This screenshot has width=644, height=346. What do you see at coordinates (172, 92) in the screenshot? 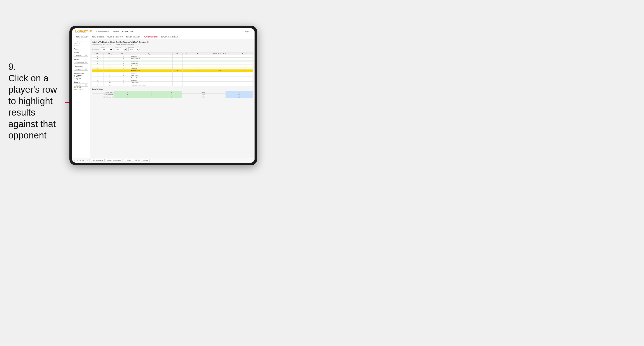
I see `ood-row: Foreign Team1004.5002` at bounding box center [172, 92].